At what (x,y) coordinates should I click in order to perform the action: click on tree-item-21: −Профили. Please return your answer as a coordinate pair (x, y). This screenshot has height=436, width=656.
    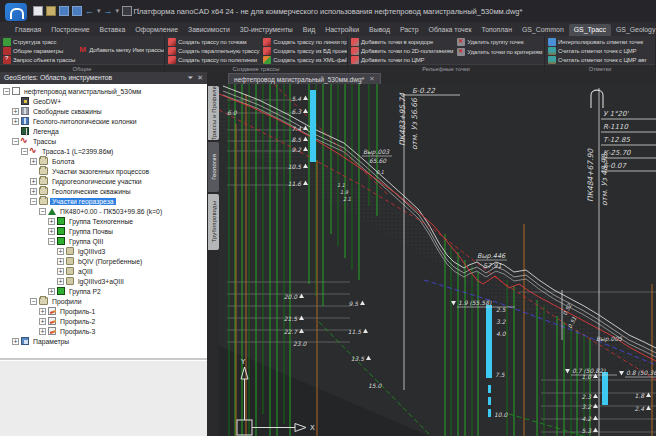
    Looking at the image, I should click on (104, 301).